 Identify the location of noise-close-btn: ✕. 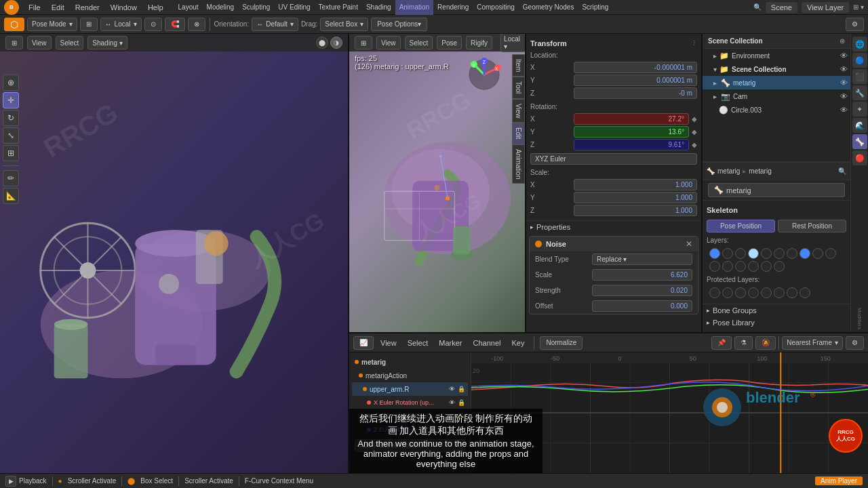
(689, 244).